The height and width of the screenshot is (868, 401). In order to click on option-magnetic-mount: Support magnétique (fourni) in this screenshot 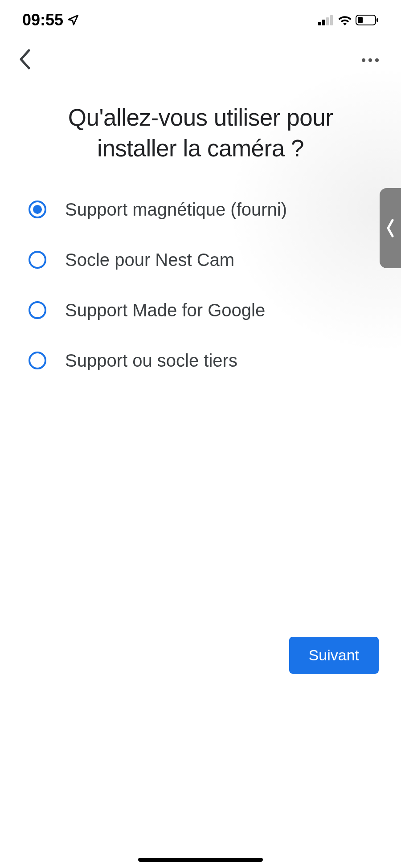, I will do `click(200, 209)`.